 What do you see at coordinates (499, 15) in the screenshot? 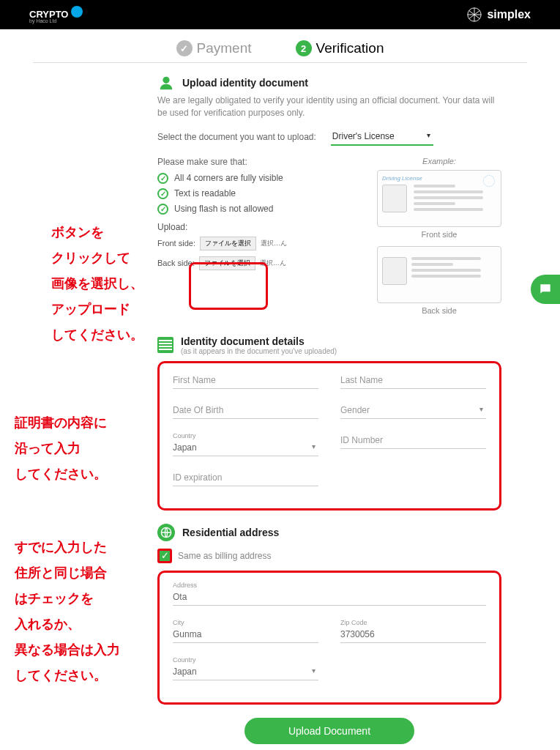
I see `brand-logo-right: simplex` at bounding box center [499, 15].